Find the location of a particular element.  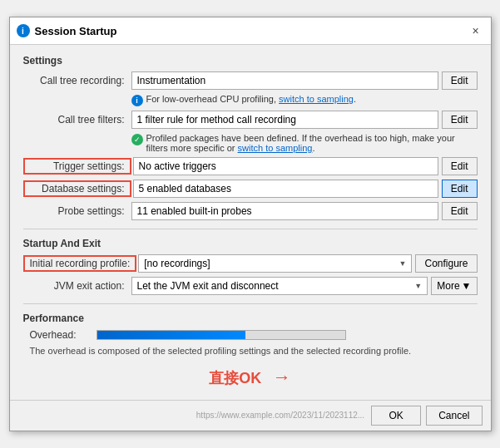

call-tree-recording-label: Call tree recording: is located at coordinates (77, 81).